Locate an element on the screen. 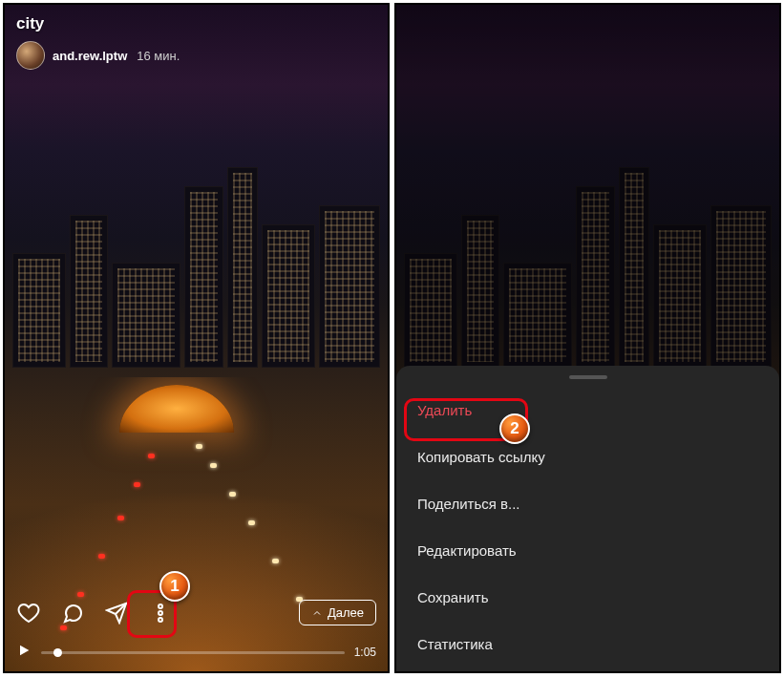 This screenshot has width=784, height=678. progress-knob is located at coordinates (57, 653).